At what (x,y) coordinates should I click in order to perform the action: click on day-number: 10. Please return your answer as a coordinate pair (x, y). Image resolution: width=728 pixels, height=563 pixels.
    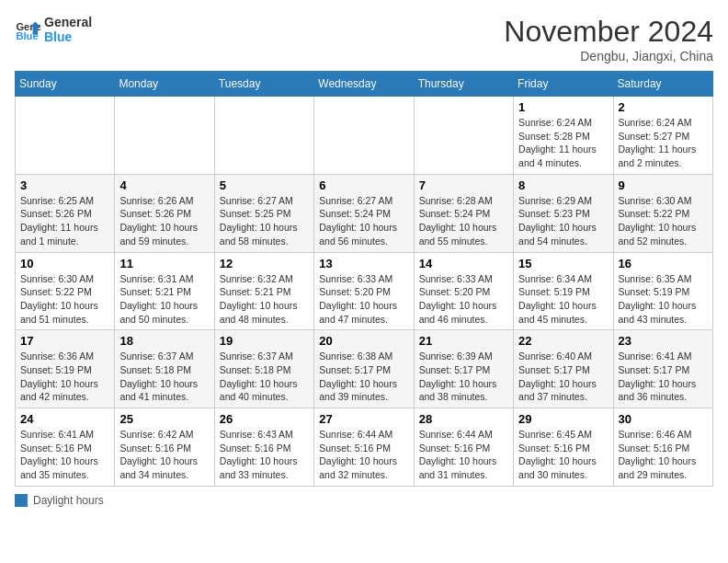
    Looking at the image, I should click on (64, 263).